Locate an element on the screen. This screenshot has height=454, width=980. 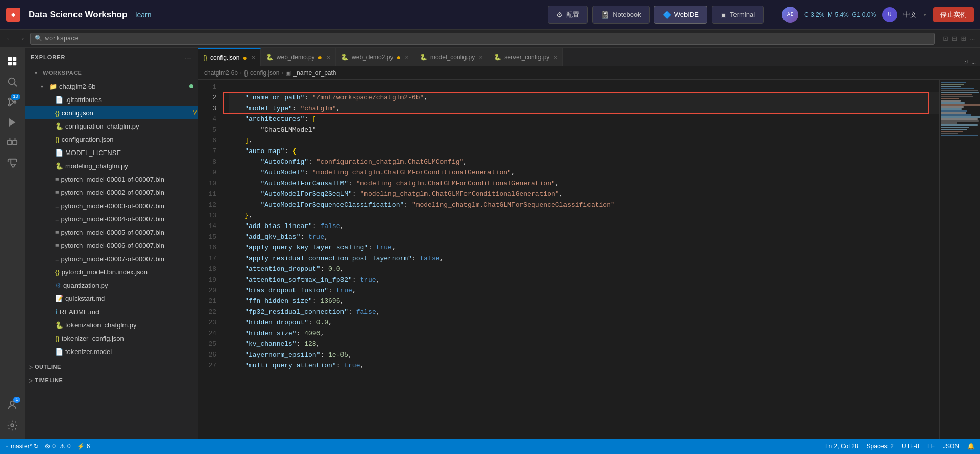
file-item-pytorch-model-00002-of-00007-bin: ▷≡pytorch_model-00002-of-00007.bin is located at coordinates (111, 192).